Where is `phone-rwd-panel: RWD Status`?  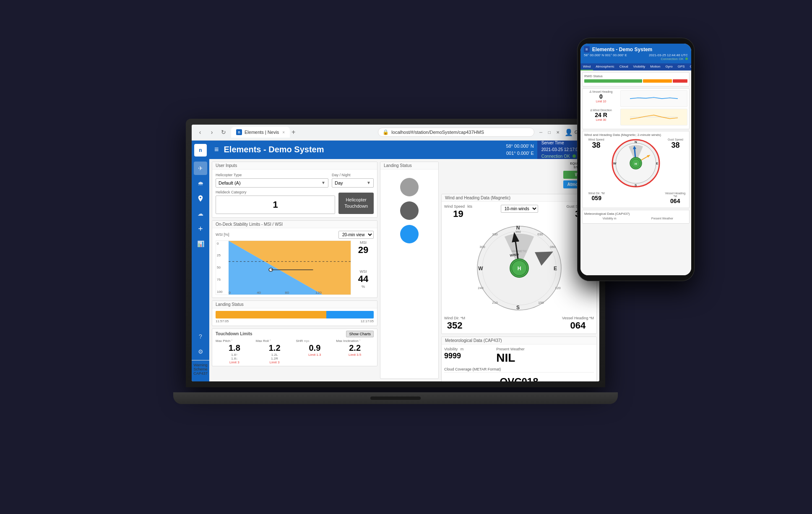
phone-rwd-panel: RWD Status is located at coordinates (636, 79).